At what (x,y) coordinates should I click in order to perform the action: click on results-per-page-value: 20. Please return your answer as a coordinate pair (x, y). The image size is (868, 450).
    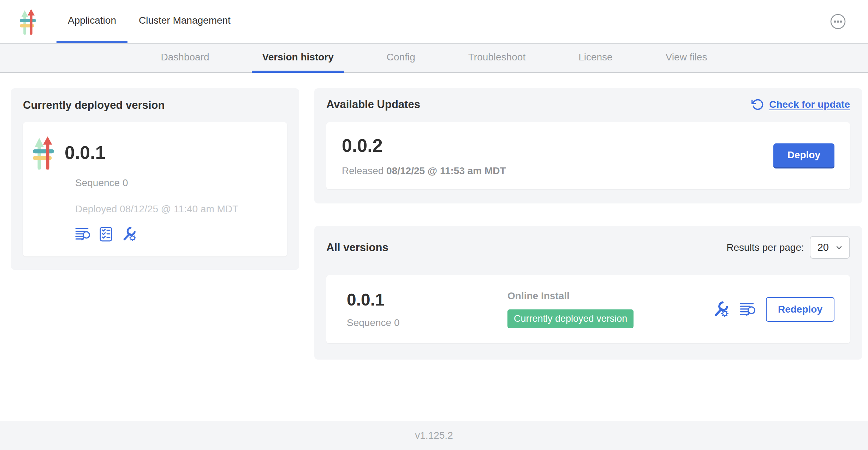
    Looking at the image, I should click on (823, 247).